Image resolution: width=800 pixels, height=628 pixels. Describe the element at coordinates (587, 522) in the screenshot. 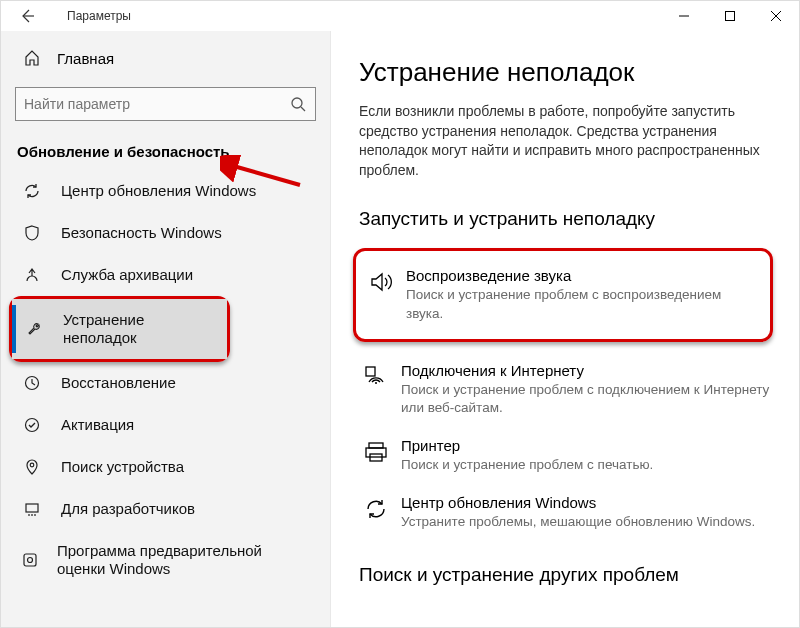

I see `troubleshoot-desc: Устраните проблемы, мешающие обновлению …` at that location.